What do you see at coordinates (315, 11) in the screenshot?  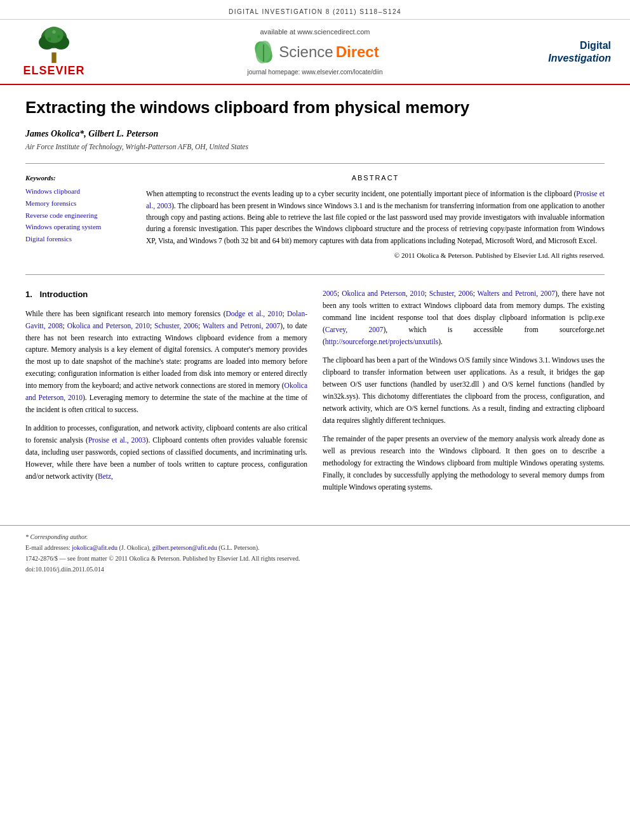 I see `journal-reference: Digital Investigation 8 (2011) S118–S124` at bounding box center [315, 11].